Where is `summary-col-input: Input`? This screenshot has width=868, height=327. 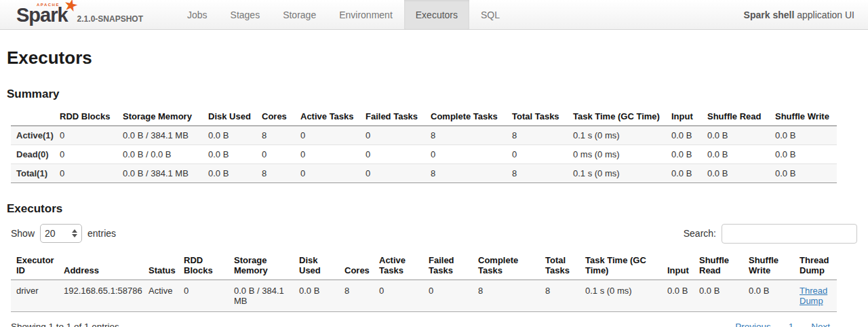 summary-col-input: Input is located at coordinates (684, 117).